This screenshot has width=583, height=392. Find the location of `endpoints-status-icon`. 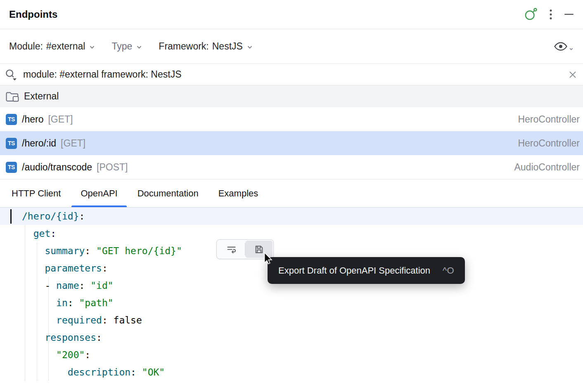

endpoints-status-icon is located at coordinates (531, 14).